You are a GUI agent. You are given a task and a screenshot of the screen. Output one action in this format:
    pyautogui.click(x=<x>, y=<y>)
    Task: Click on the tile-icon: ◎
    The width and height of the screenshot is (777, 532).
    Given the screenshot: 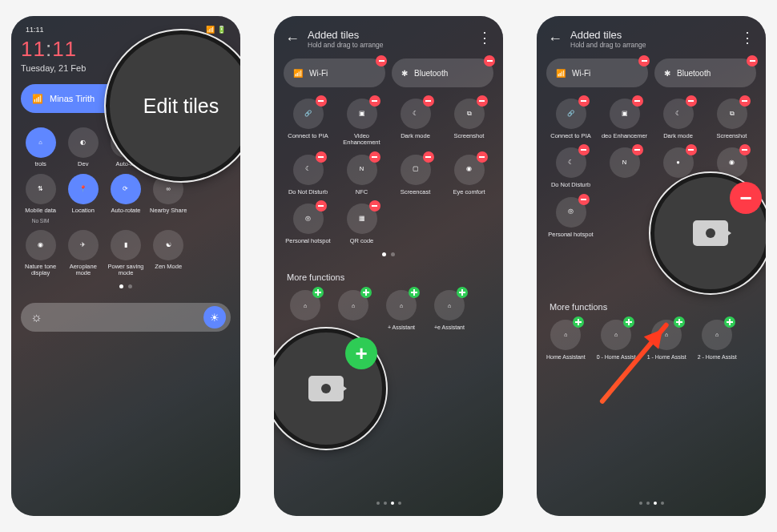 What is the action you would take?
    pyautogui.click(x=571, y=212)
    